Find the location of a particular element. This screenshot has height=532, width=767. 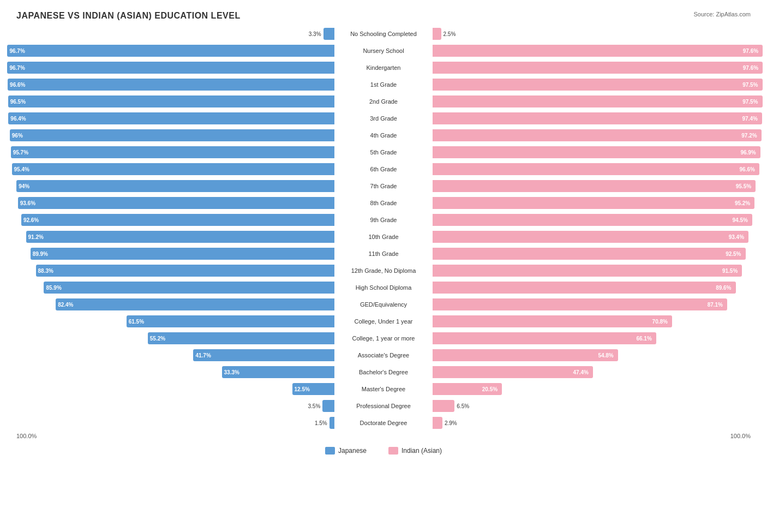

value-left: 91.2% is located at coordinates (35, 237).